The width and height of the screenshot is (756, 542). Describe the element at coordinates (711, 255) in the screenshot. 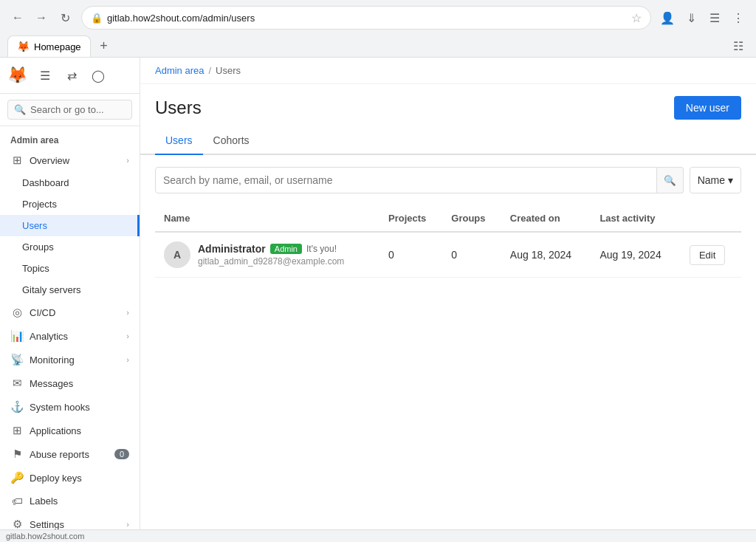

I see `cell-actions: Edit` at that location.